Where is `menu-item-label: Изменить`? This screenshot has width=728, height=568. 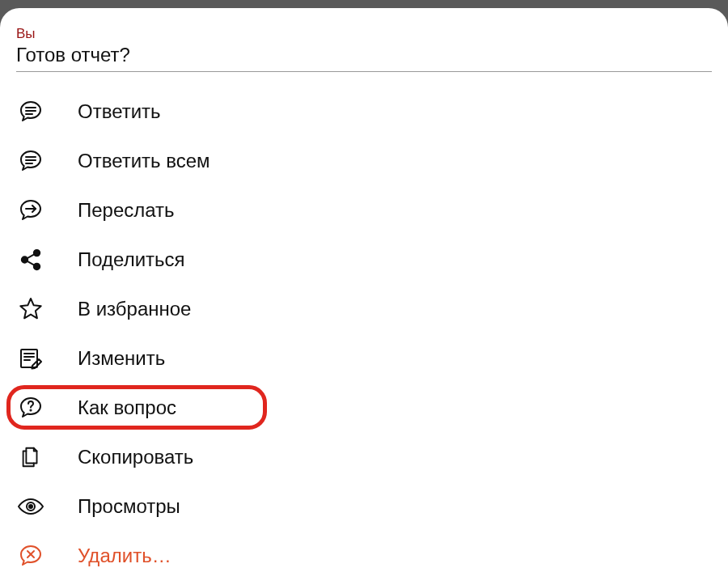 menu-item-label: Изменить is located at coordinates (121, 358).